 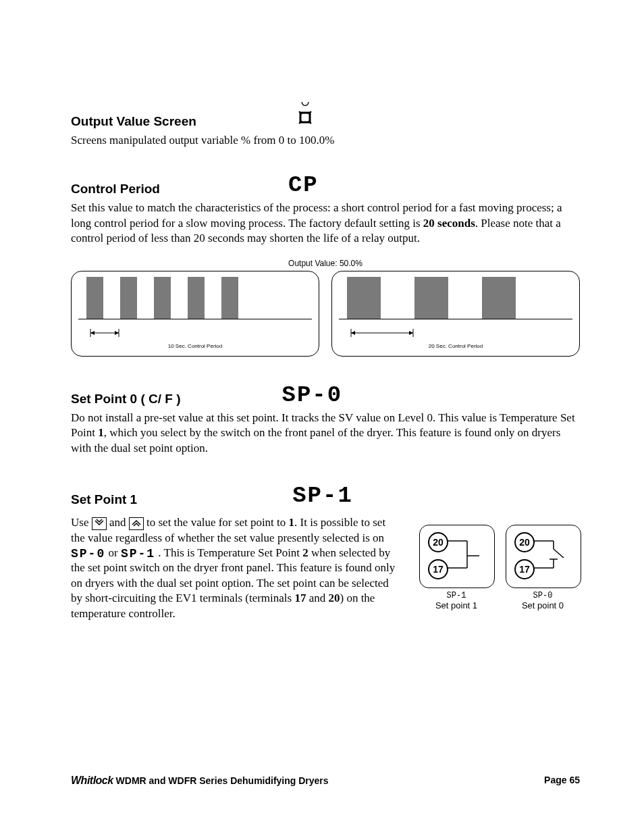 What do you see at coordinates (457, 556) in the screenshot?
I see `closed-switch-icon` at bounding box center [457, 556].